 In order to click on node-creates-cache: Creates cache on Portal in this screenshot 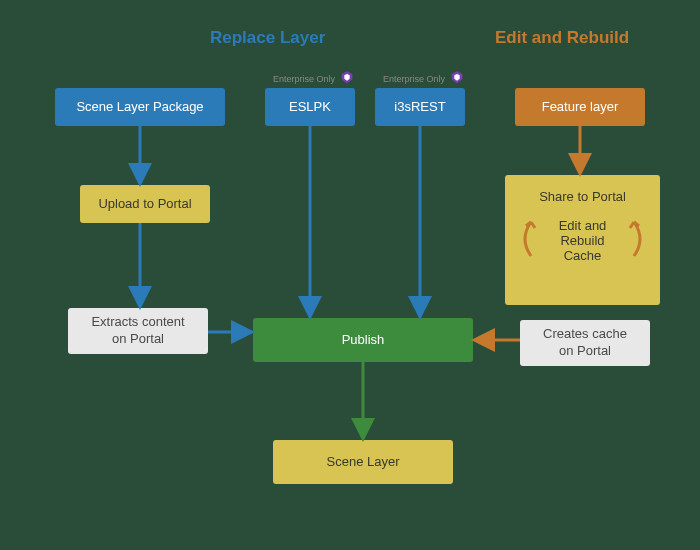, I will do `click(585, 343)`.